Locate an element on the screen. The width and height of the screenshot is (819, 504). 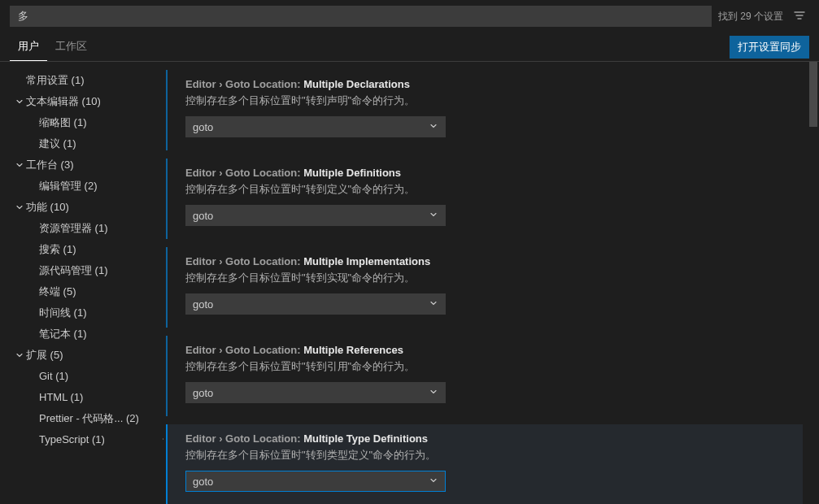
setting-name: Multiple Implementations is located at coordinates (367, 262).